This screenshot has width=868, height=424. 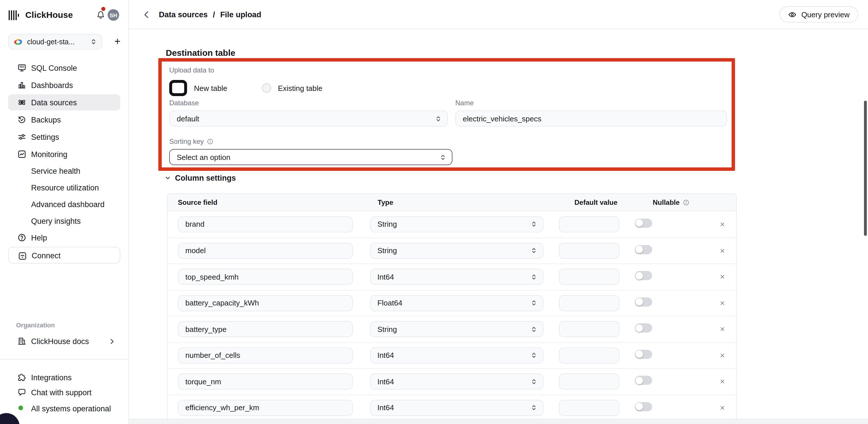 What do you see at coordinates (101, 15) in the screenshot?
I see `notifications-bell-icon` at bounding box center [101, 15].